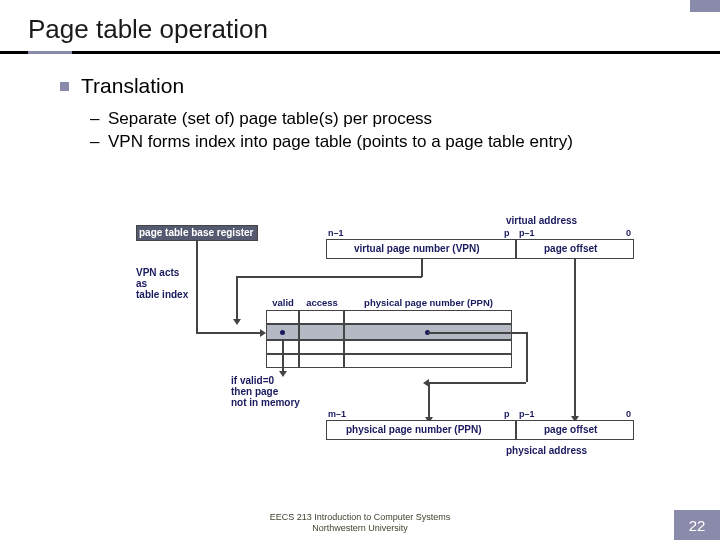 This screenshot has width=720, height=540. I want to click on sub-item: –Separate (set of) page table(s) per pro…, so click(390, 120).